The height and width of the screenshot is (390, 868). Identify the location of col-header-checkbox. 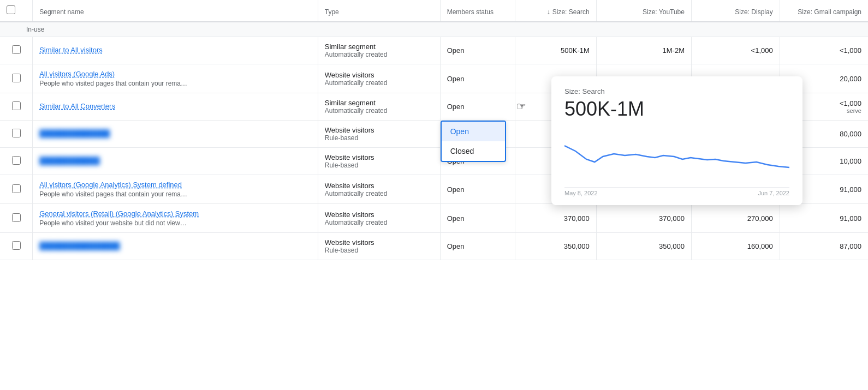
(16, 11).